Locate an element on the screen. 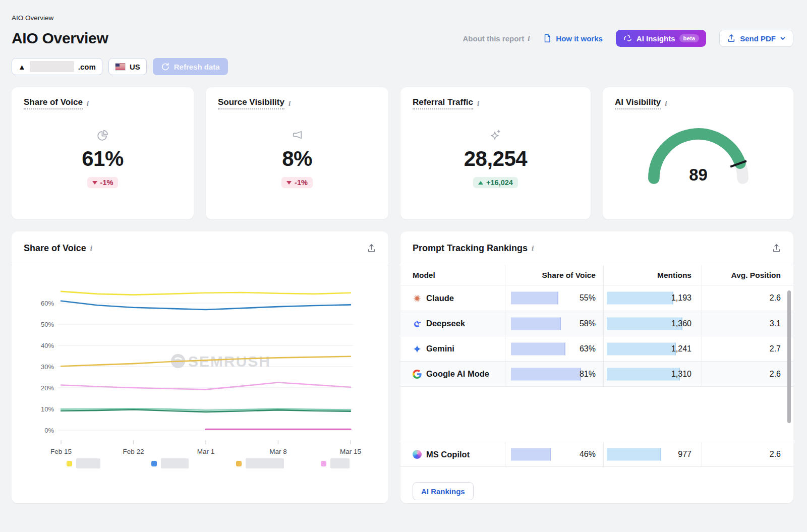  kpi-title: Share of Voice is located at coordinates (53, 103).